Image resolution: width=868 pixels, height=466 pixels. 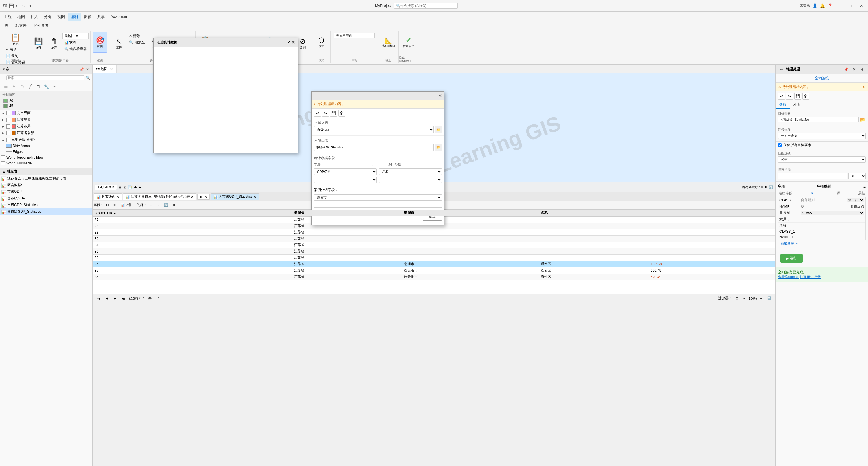 I want to click on ribbon-tab-linear: 线性参考, so click(x=41, y=26).